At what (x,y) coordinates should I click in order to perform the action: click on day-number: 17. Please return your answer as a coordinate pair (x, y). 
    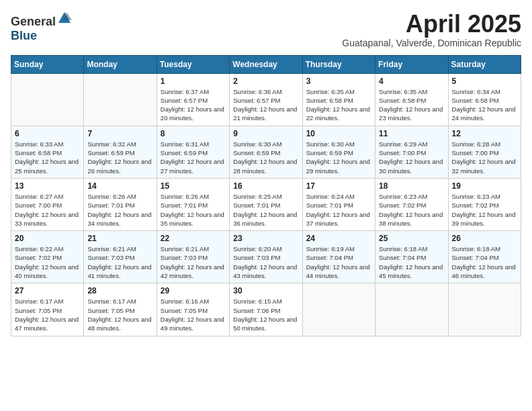
    Looking at the image, I should click on (339, 186).